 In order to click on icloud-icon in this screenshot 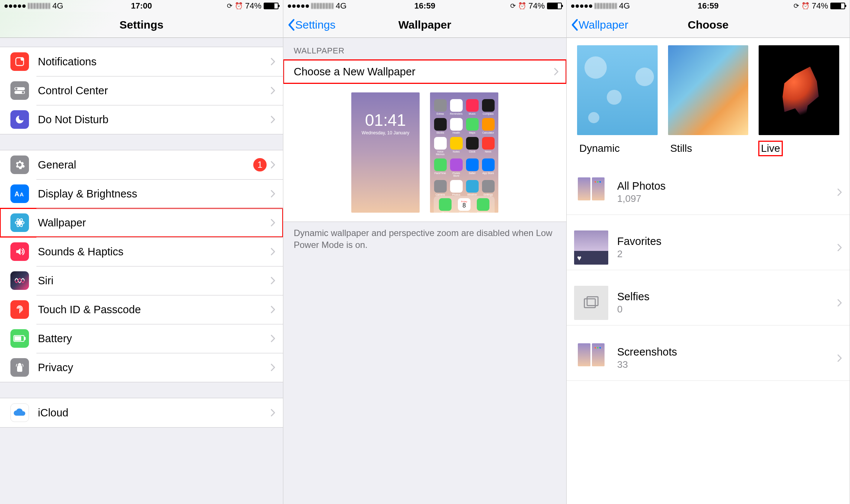, I will do `click(20, 413)`.